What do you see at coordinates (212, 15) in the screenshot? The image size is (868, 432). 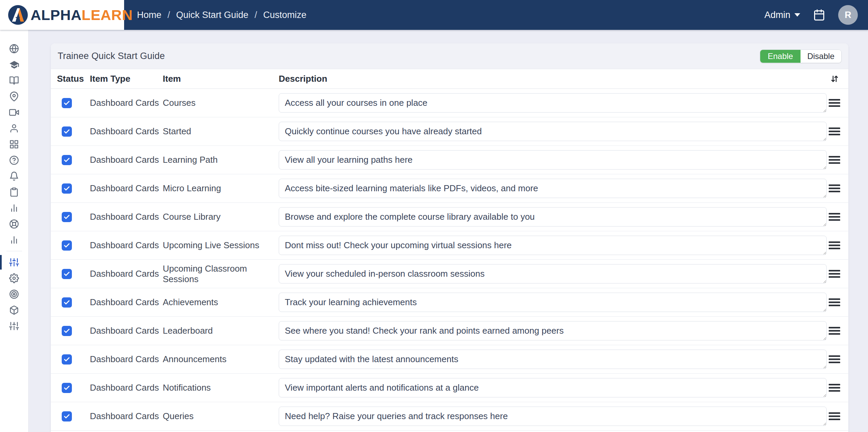 I see `breadcrumb-quick-start-guide: Quick Start Guide` at bounding box center [212, 15].